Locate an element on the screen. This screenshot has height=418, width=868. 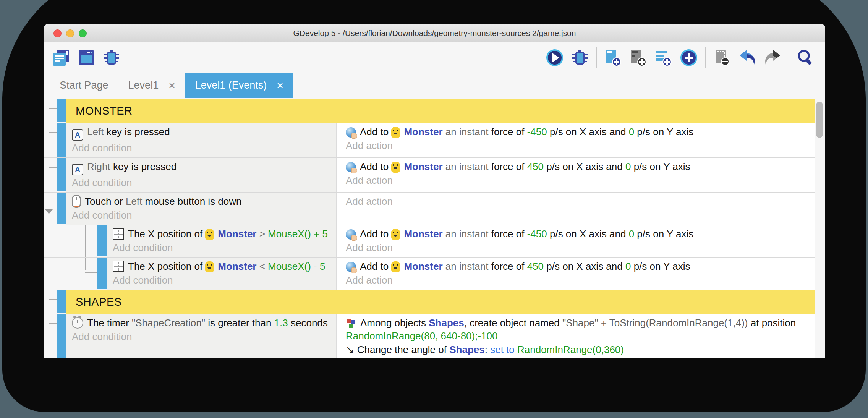
add-comment-icon is located at coordinates (664, 58).